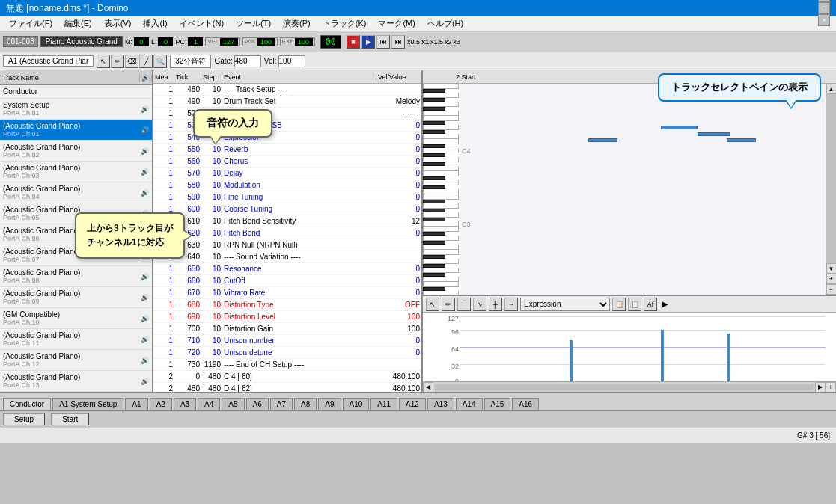 This screenshot has height=504, width=836. What do you see at coordinates (287, 90) in the screenshot?
I see `event-row-0: 148010---- Track Setup ----` at bounding box center [287, 90].